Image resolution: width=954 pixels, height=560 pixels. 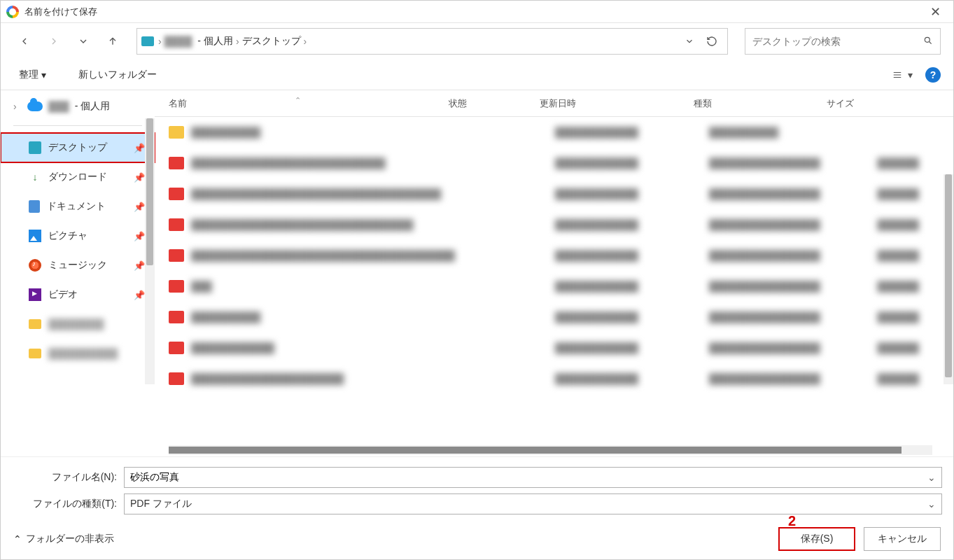 I want to click on sidebar-item-downloads: ↓ ダウンロード 📌, so click(x=78, y=177).